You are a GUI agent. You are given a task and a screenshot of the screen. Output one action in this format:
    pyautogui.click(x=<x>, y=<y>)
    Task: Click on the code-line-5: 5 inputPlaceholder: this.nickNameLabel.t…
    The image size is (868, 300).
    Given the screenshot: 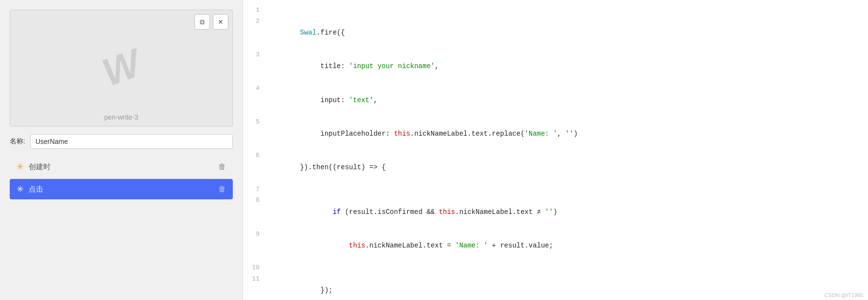 What is the action you would take?
    pyautogui.click(x=556, y=133)
    